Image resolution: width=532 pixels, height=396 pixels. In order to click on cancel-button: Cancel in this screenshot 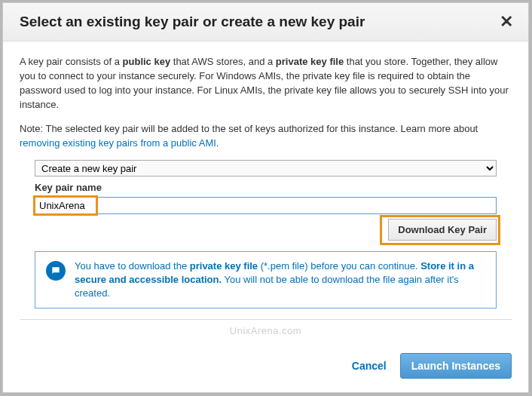, I will do `click(369, 366)`.